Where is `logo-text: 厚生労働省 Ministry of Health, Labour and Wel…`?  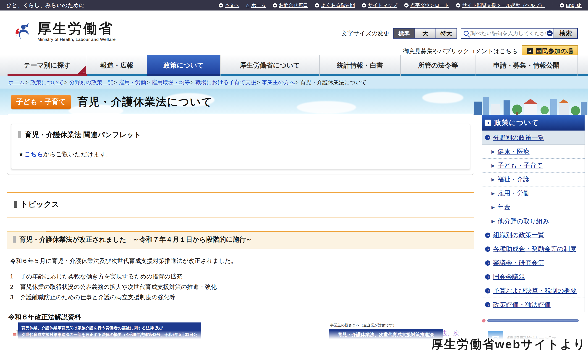
logo-text: 厚生労働省 Ministry of Health, Labour and Wel… is located at coordinates (77, 31).